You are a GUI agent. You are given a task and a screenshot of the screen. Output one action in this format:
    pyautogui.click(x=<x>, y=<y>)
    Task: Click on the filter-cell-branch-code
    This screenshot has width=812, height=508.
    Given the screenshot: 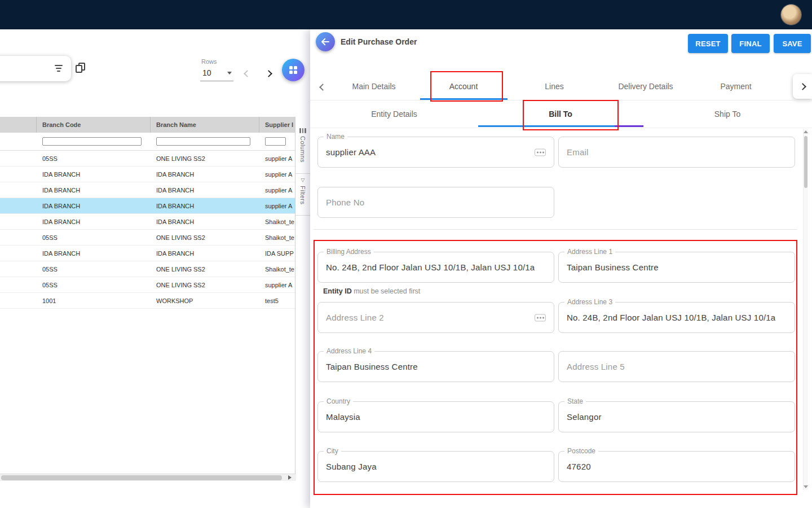 What is the action you would take?
    pyautogui.click(x=94, y=141)
    